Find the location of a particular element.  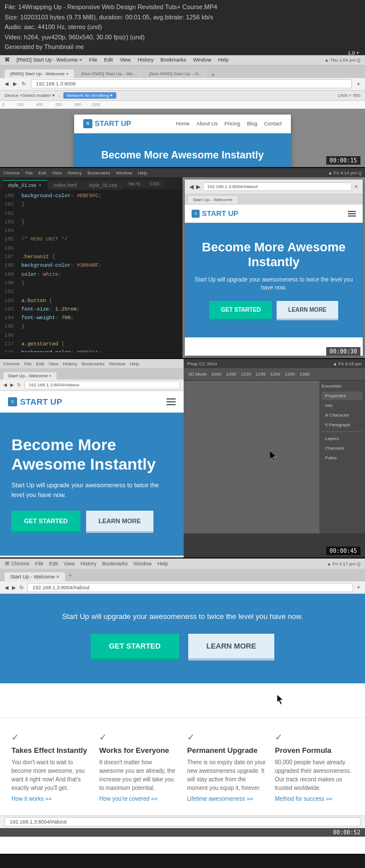

p4-bottom-address: 192.168.1.3:8004/#about is located at coordinates (182, 822).